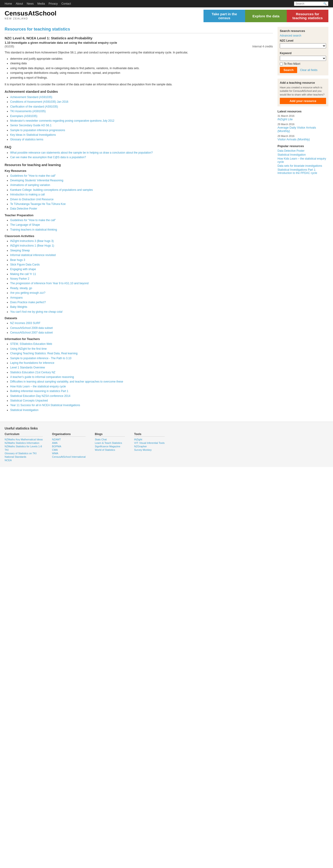 The height and width of the screenshot is (868, 333). Describe the element at coordinates (150, 450) in the screenshot. I see `footer-link: Survey Monkey` at that location.